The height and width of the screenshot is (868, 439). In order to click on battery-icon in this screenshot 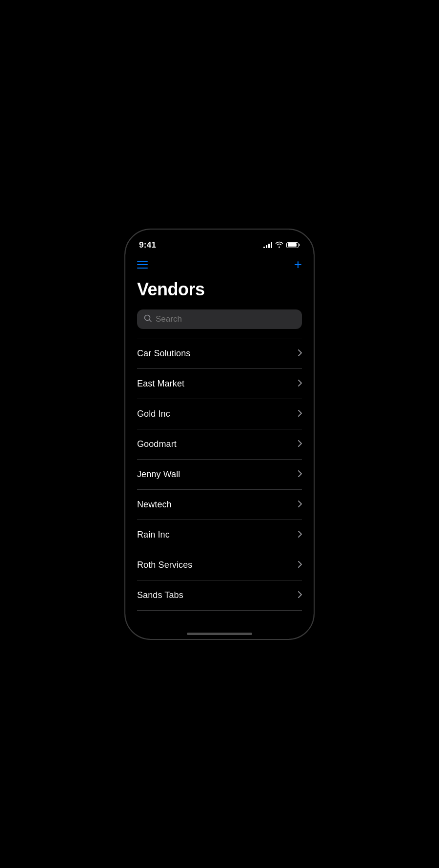, I will do `click(293, 245)`.